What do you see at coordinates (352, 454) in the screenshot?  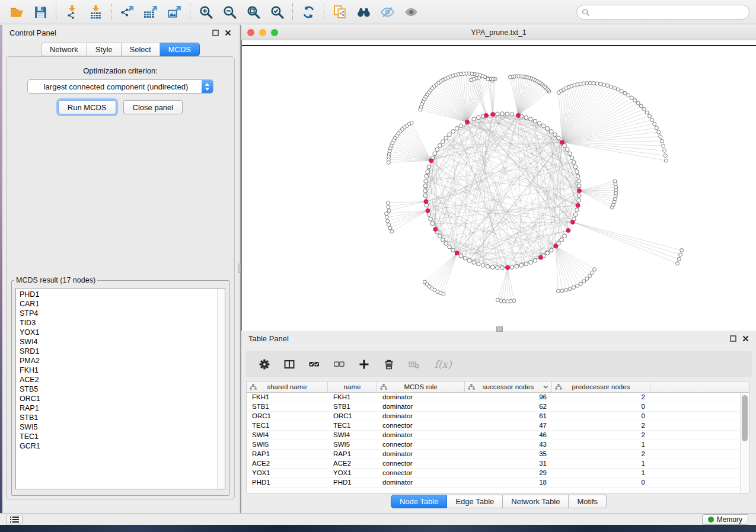 I see `cell-name: RAP1` at bounding box center [352, 454].